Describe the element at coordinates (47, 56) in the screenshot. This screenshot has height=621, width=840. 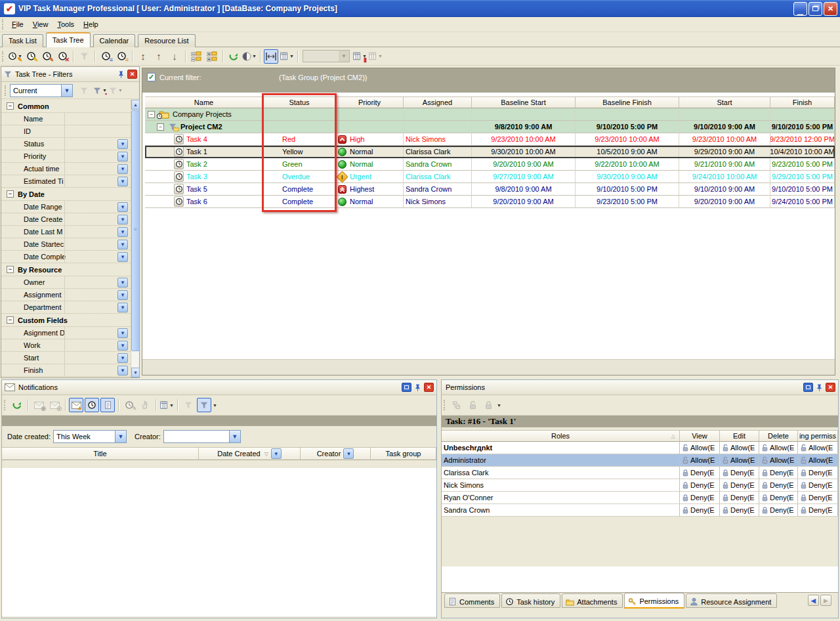
I see `modify-task-button: ✎` at that location.